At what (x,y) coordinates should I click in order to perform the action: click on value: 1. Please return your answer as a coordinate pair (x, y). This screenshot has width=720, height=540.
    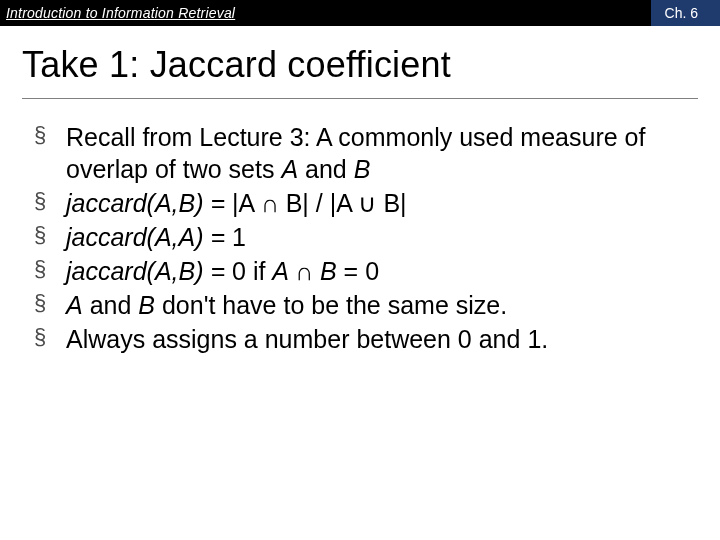
    Looking at the image, I should click on (236, 237).